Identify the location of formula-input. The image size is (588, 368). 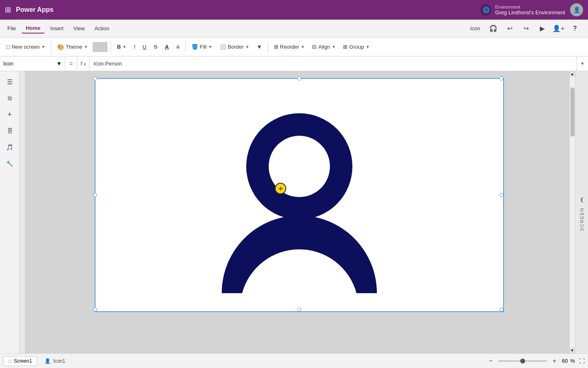
(333, 64).